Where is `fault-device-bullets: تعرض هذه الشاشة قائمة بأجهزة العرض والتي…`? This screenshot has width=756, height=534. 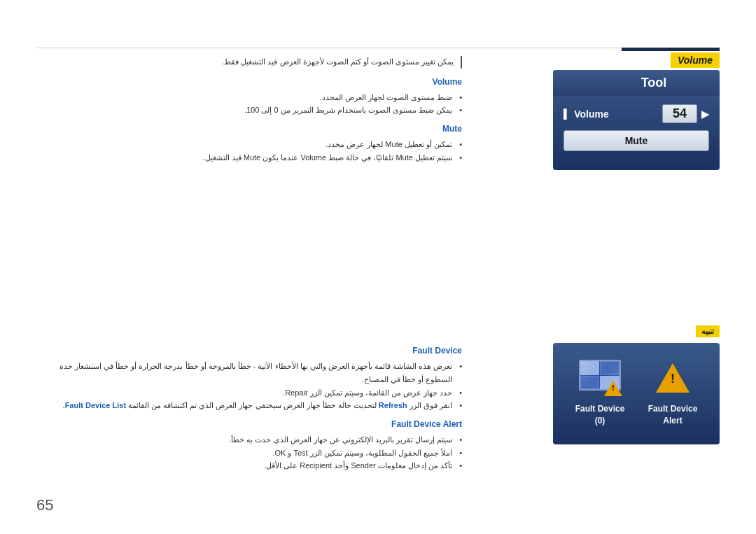
fault-device-bullets: تعرض هذه الشاشة قائمة بأجهزة العرض والتي… is located at coordinates (249, 386).